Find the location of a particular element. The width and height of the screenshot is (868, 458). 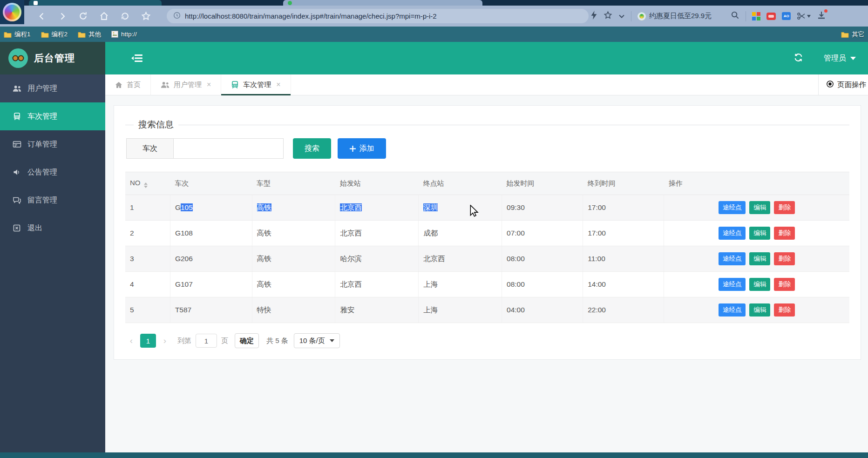

bookmark-item: http:// is located at coordinates (124, 34).